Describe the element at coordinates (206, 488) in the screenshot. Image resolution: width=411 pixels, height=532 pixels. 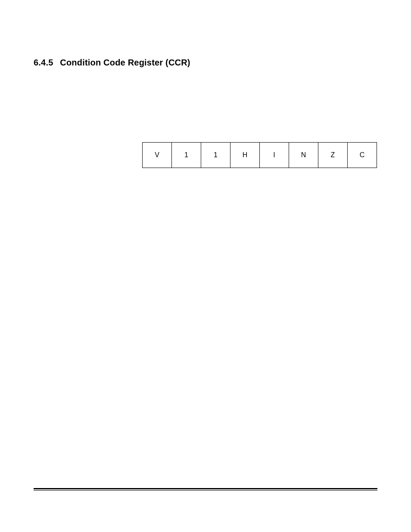
I see `footer-rule-thick` at that location.